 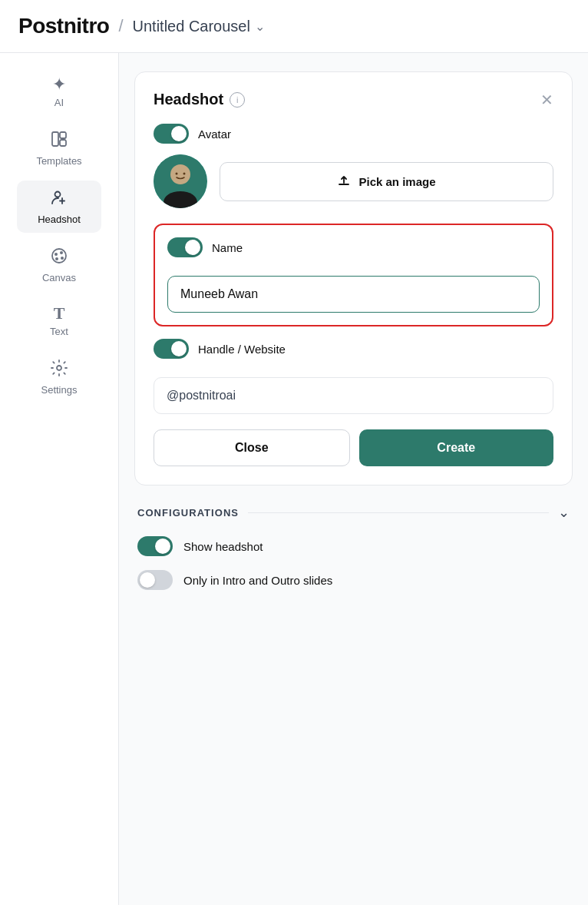 What do you see at coordinates (192, 26) in the screenshot?
I see `document-name: Untitled Carousel` at bounding box center [192, 26].